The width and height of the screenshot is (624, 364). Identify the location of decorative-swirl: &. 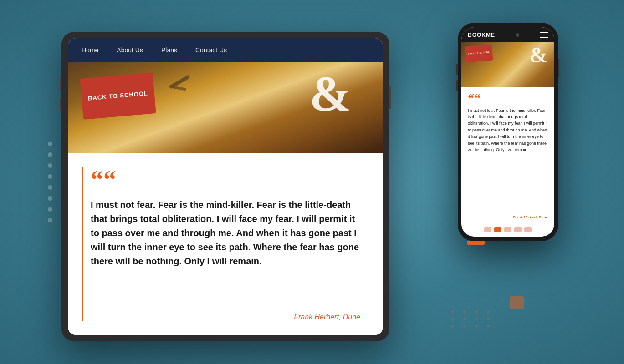
(328, 94).